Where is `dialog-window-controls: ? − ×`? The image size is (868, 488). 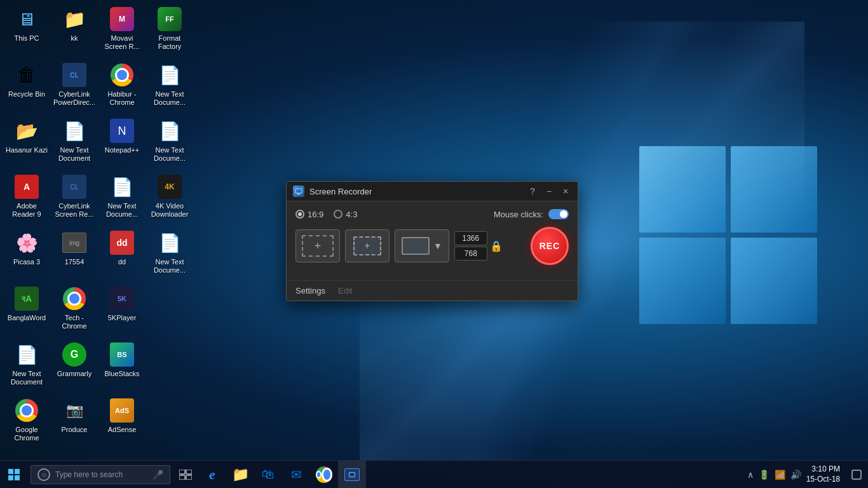 dialog-window-controls: ? − × is located at coordinates (549, 191).